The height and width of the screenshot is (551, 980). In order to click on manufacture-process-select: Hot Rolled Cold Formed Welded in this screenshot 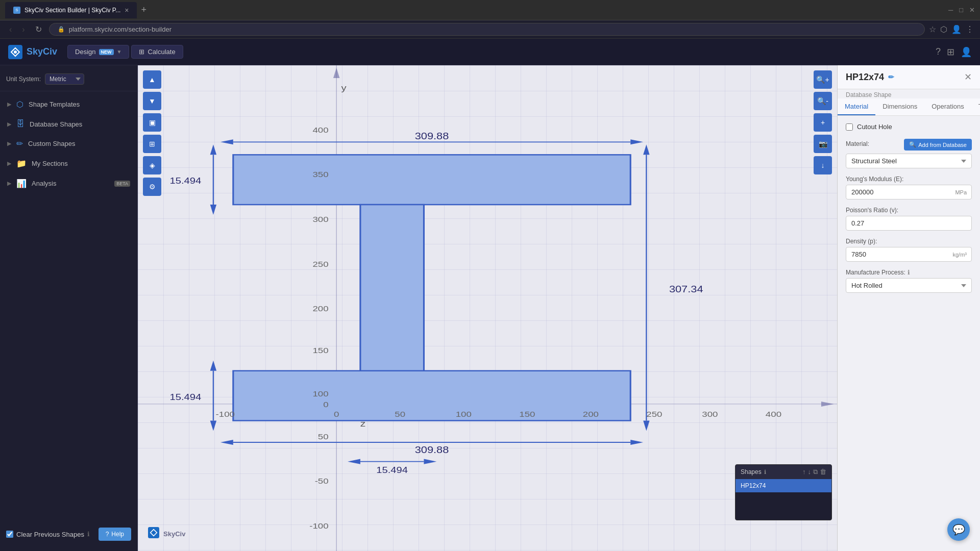, I will do `click(909, 286)`.